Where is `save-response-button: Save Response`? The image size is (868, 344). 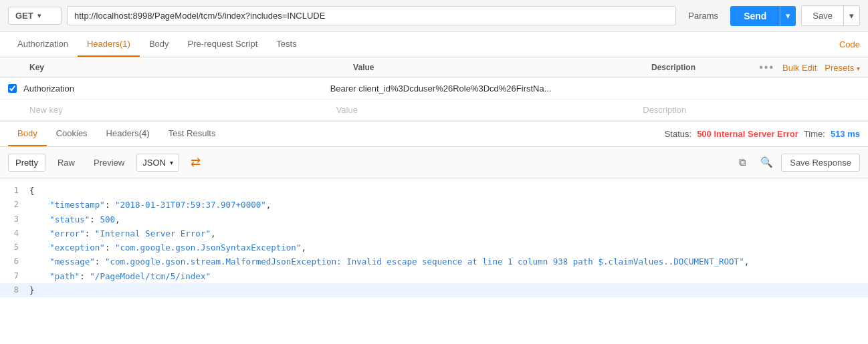
save-response-button: Save Response is located at coordinates (821, 163).